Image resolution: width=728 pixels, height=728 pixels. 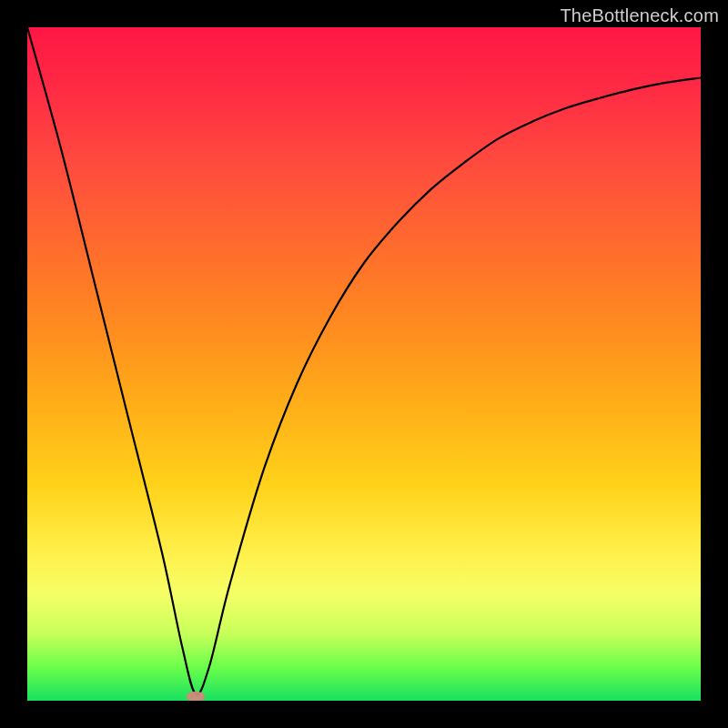 What do you see at coordinates (639, 16) in the screenshot?
I see `watermark-text: TheBottleneck.com` at bounding box center [639, 16].